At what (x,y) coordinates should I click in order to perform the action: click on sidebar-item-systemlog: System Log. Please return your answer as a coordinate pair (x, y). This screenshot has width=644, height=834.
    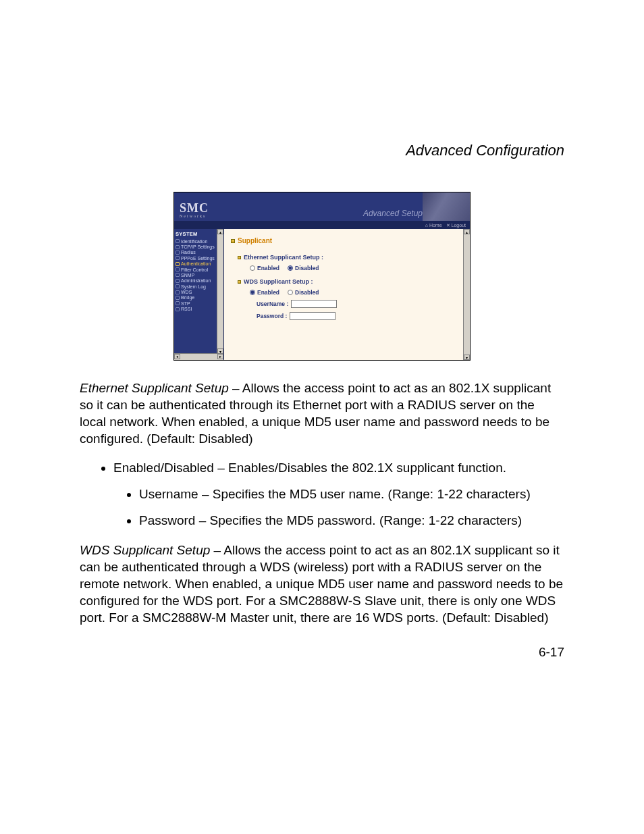
    Looking at the image, I should click on (196, 286).